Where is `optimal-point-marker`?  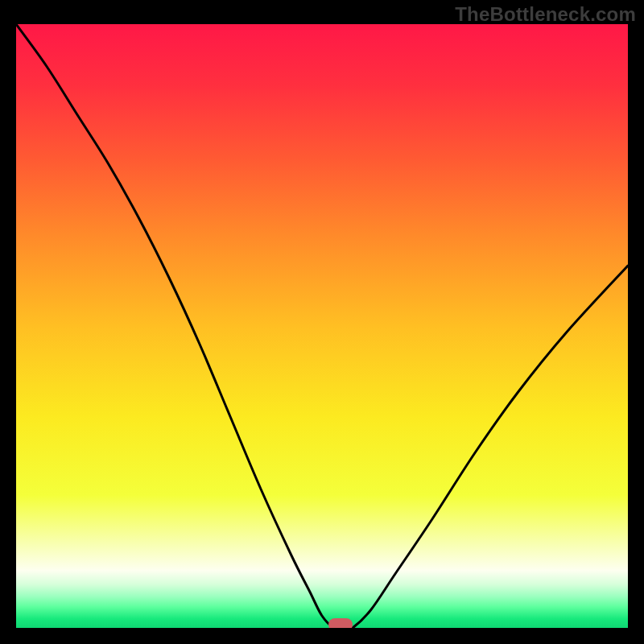 optimal-point-marker is located at coordinates (341, 623).